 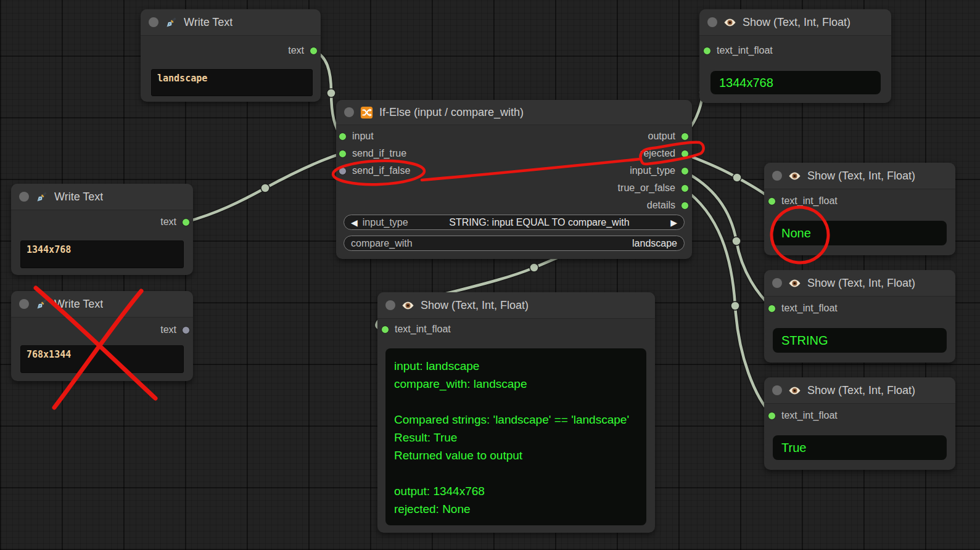 What do you see at coordinates (662, 136) in the screenshot?
I see `output-label: output` at bounding box center [662, 136].